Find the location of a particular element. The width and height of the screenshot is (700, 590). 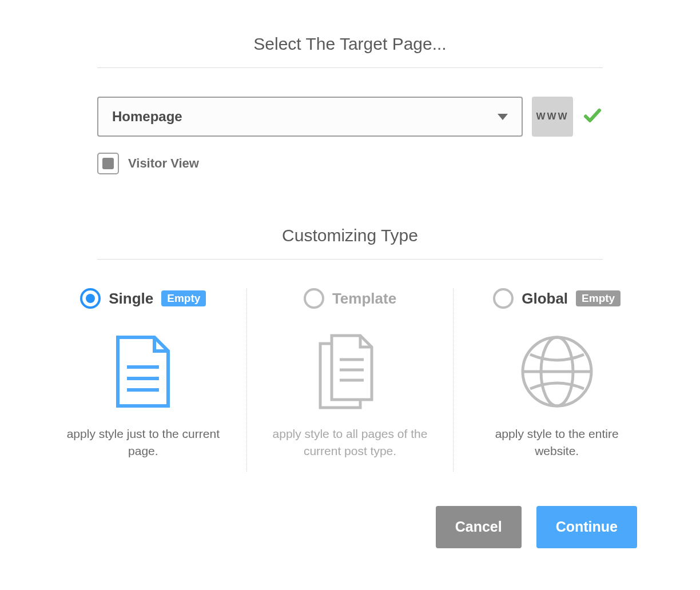

document-icon is located at coordinates (143, 372).